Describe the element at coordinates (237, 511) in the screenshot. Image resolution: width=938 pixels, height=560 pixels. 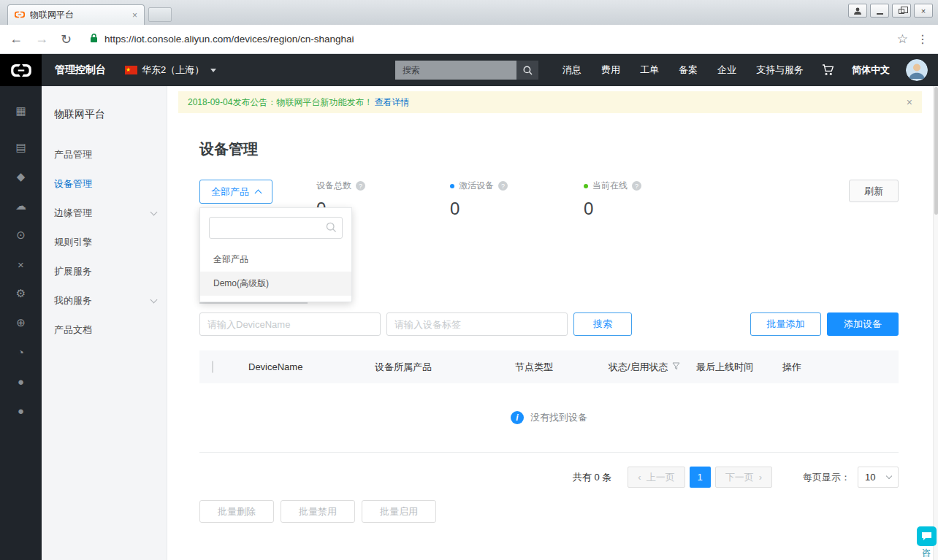
I see `batch-delete-button: 批量删除` at that location.